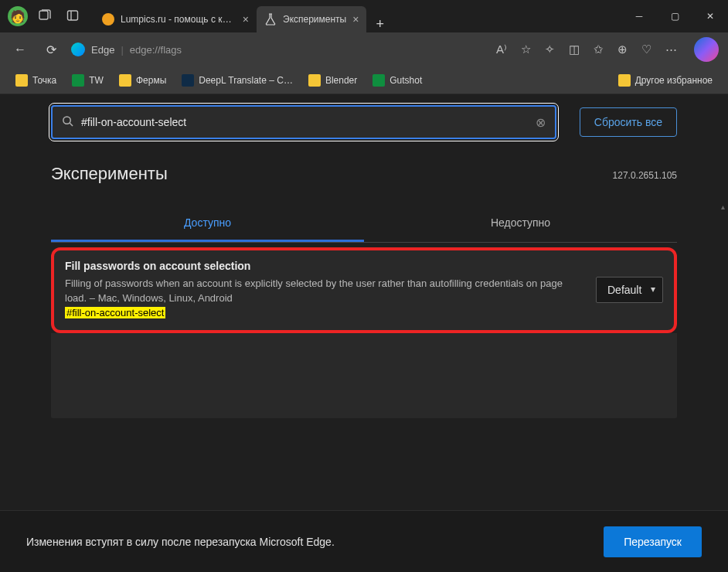  I want to click on flag-description: Filling of passwords when an account is …, so click(323, 298).